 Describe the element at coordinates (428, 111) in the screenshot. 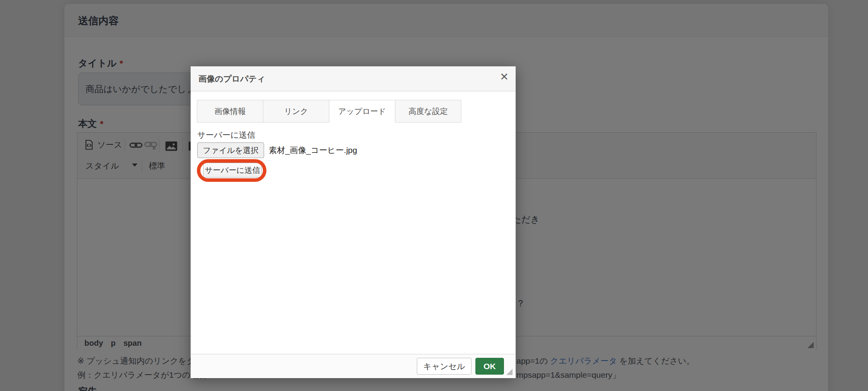

I see `tab-advanced: 高度な設定` at that location.